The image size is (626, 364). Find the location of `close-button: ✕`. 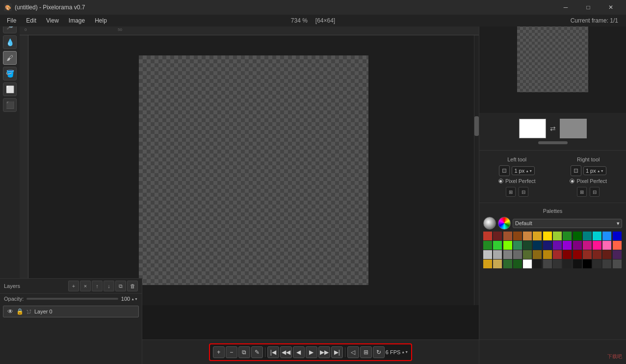

close-button: ✕ is located at coordinates (611, 7).